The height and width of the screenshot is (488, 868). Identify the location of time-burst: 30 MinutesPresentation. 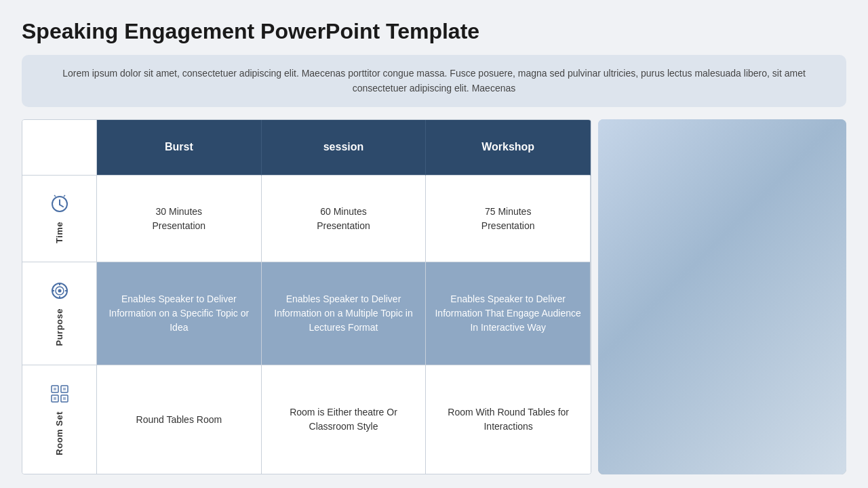
(179, 219).